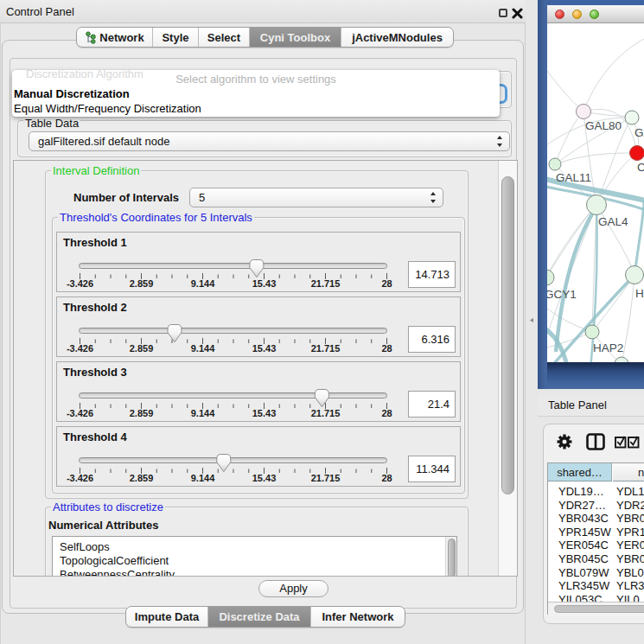 Image resolution: width=644 pixels, height=644 pixels. I want to click on svg-text: HA, so click(640, 294).